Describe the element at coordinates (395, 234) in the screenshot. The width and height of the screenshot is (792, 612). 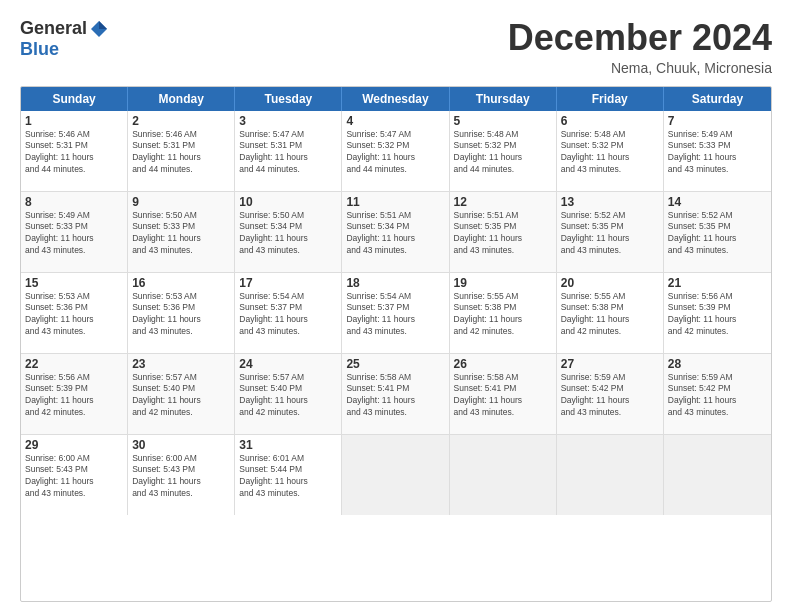
I see `day-info: Sunrise: 5:51 AM Sunset: 5:34 PM Dayligh…` at that location.